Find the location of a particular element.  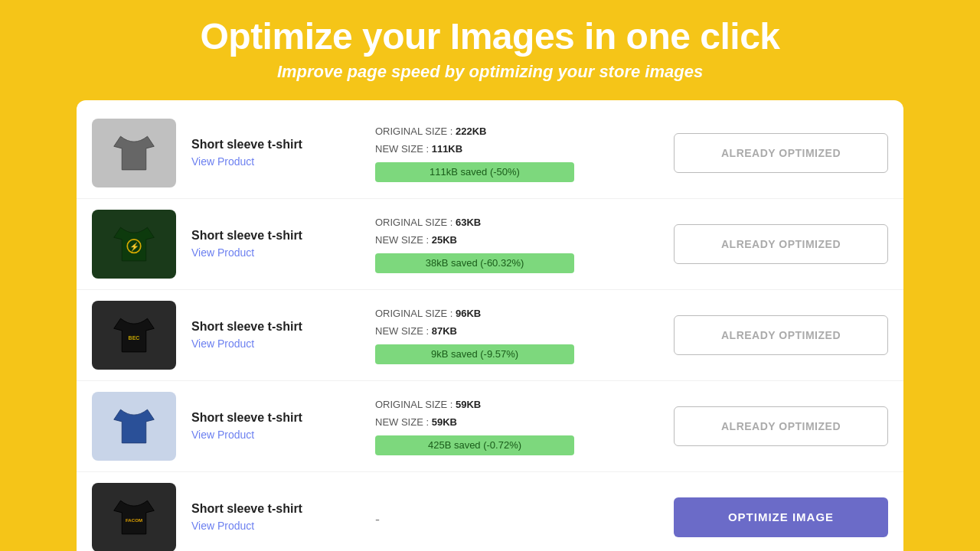

original-size-text: ORIGINAL SIZE : 96KB is located at coordinates (509, 314).